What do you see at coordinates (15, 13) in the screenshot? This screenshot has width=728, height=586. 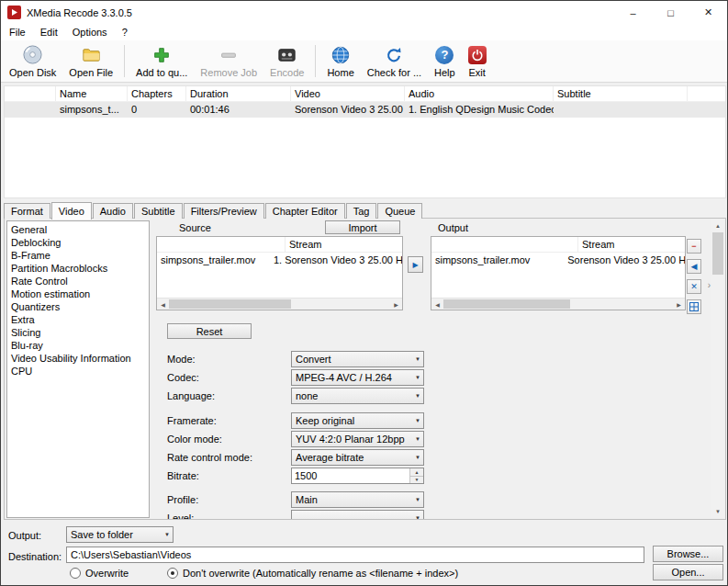 I see `app-icon` at bounding box center [15, 13].